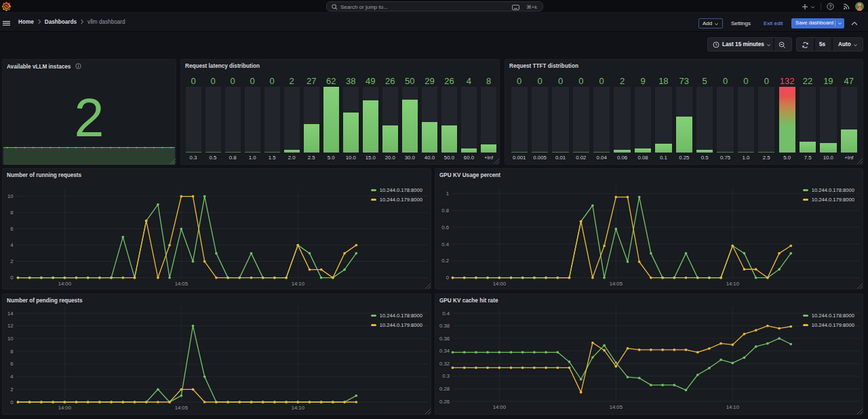 The image size is (868, 419). I want to click on svg-text: 0.2, so click(445, 260).